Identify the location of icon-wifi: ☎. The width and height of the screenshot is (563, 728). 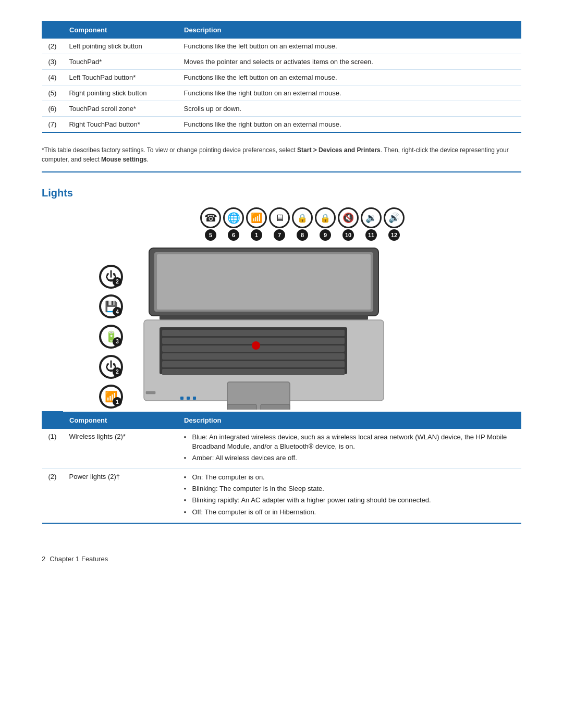
(211, 218).